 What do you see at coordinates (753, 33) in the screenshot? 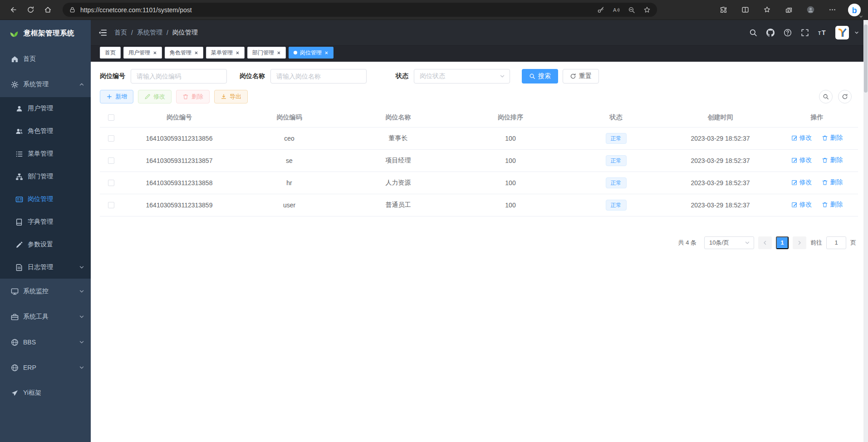
I see `search-icon` at bounding box center [753, 33].